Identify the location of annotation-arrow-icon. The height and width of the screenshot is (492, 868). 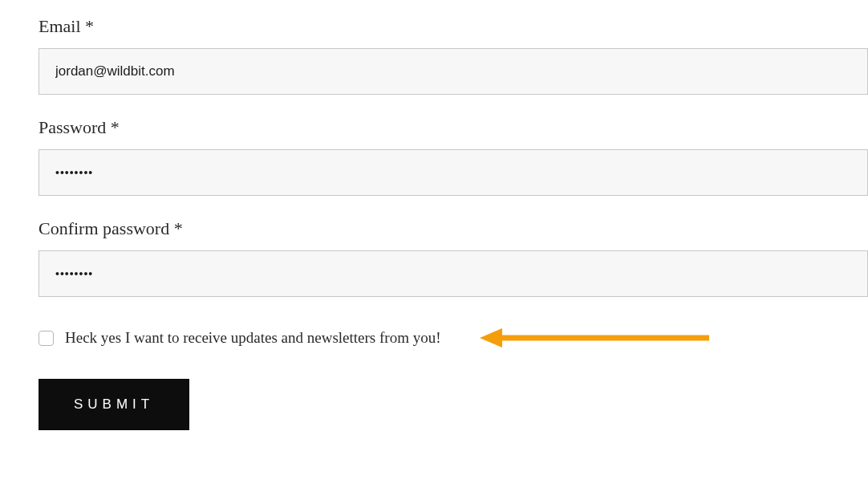
(594, 338).